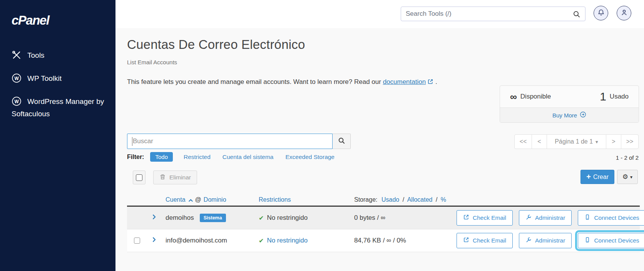 The image size is (644, 271). I want to click on page-subtitle: List Email Accounts, so click(152, 62).